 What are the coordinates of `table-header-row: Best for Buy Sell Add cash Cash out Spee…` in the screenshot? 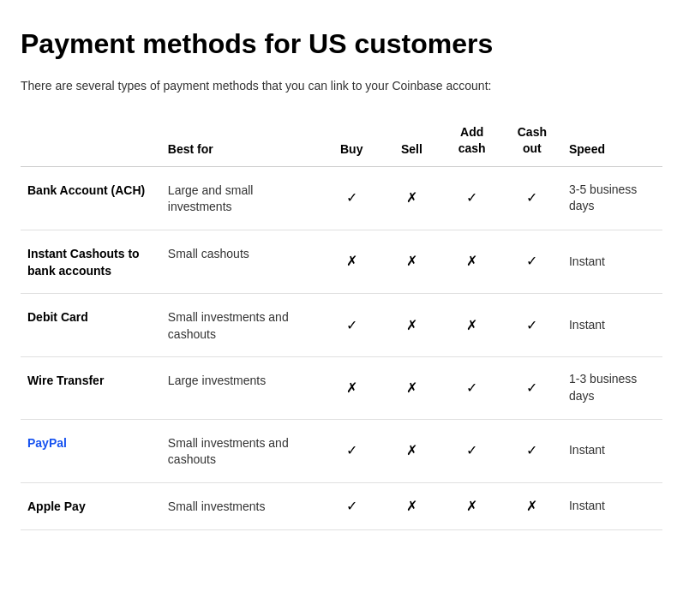 It's located at (341, 141).